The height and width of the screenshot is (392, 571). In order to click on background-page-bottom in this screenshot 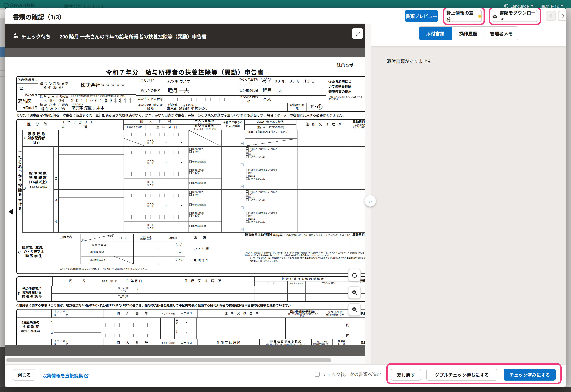, I will do `click(286, 390)`.